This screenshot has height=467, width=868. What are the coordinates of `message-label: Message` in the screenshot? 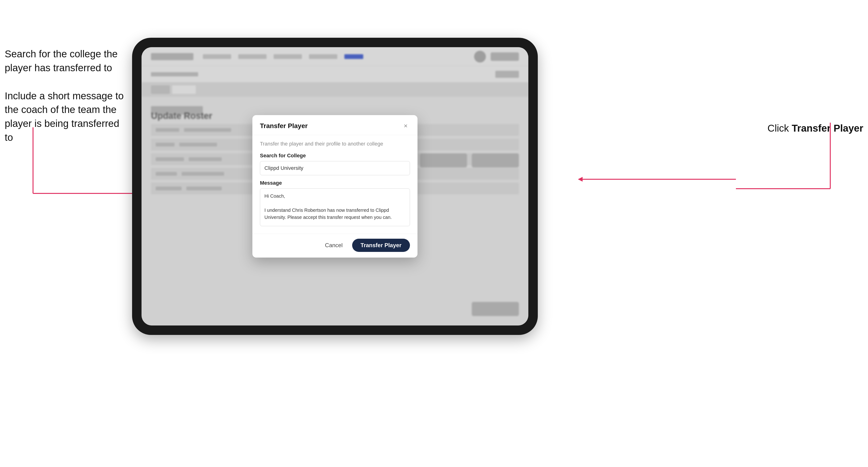 It's located at (335, 183).